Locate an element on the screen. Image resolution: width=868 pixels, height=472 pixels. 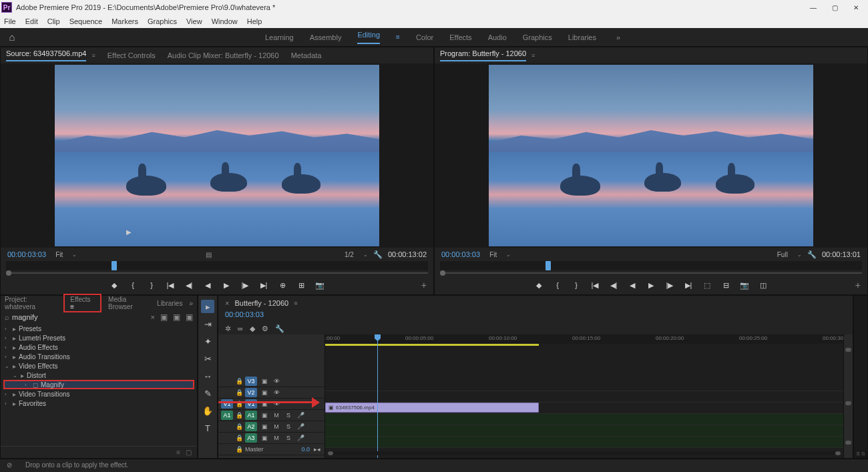
hand-tool: ✋ is located at coordinates (208, 411).